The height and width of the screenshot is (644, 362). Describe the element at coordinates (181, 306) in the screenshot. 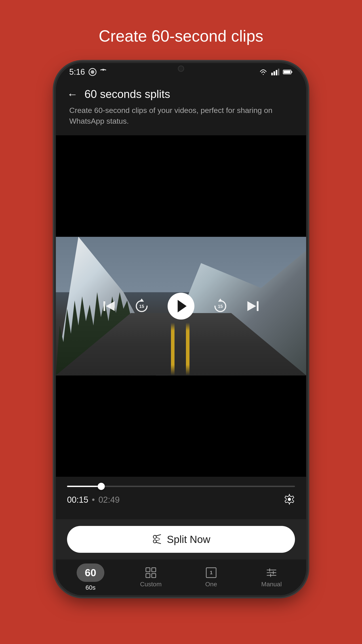

I see `play-button` at that location.